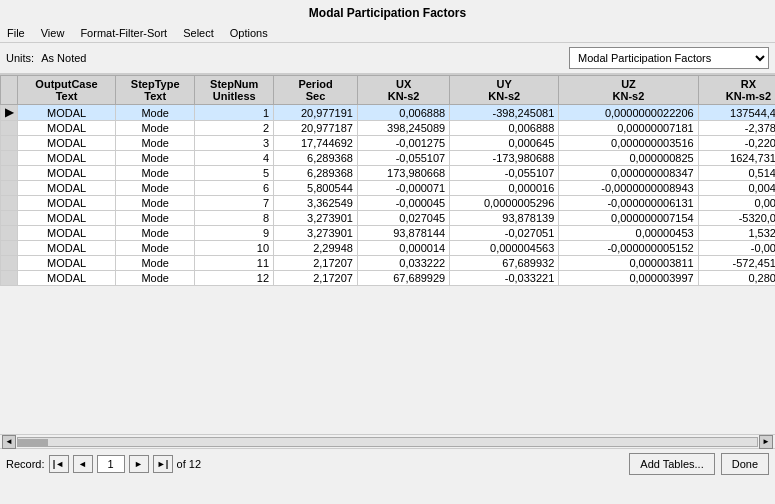 This screenshot has height=504, width=775. I want to click on col-indicator, so click(10, 90).